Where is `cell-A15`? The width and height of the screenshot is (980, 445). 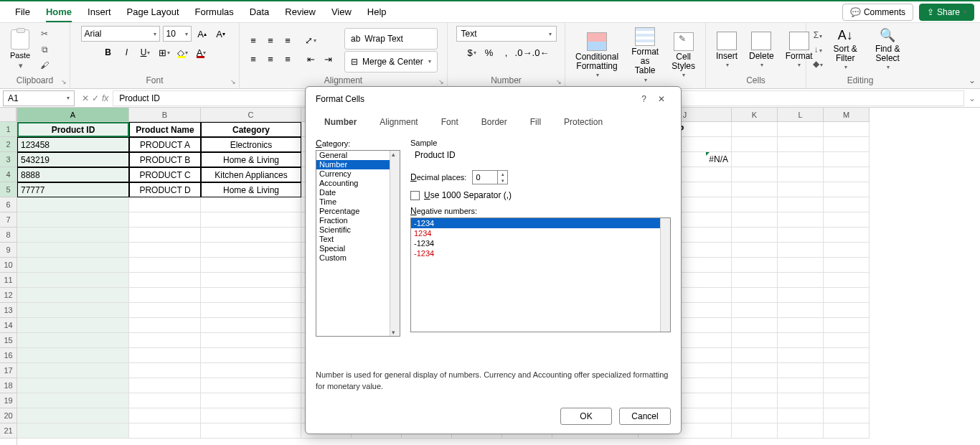
cell-A15 is located at coordinates (73, 340).